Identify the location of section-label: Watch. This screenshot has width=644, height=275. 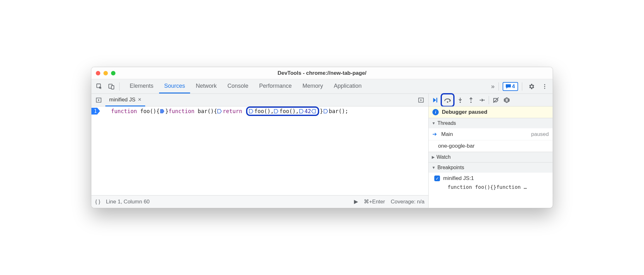
(443, 157).